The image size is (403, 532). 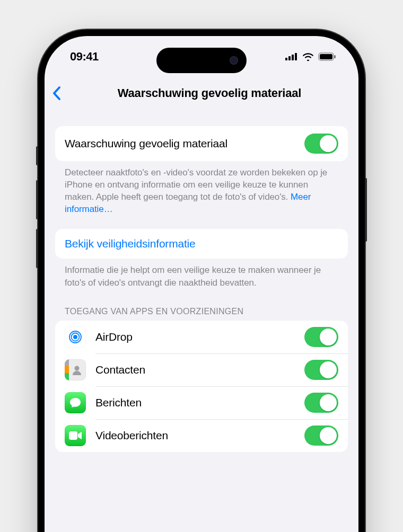 What do you see at coordinates (292, 57) in the screenshot?
I see `cellular-icon` at bounding box center [292, 57].